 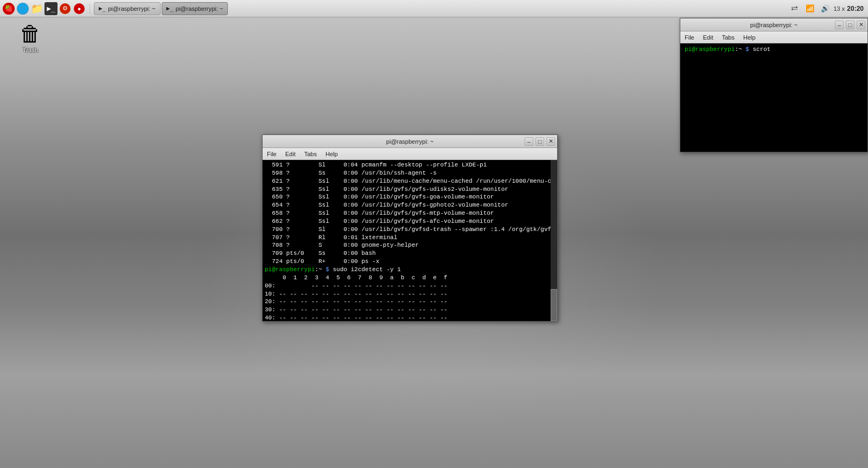 I want to click on terminal-main-output: 591 ? Sl 0:04 pcmanfm --desktop --profil…, so click(x=410, y=241).